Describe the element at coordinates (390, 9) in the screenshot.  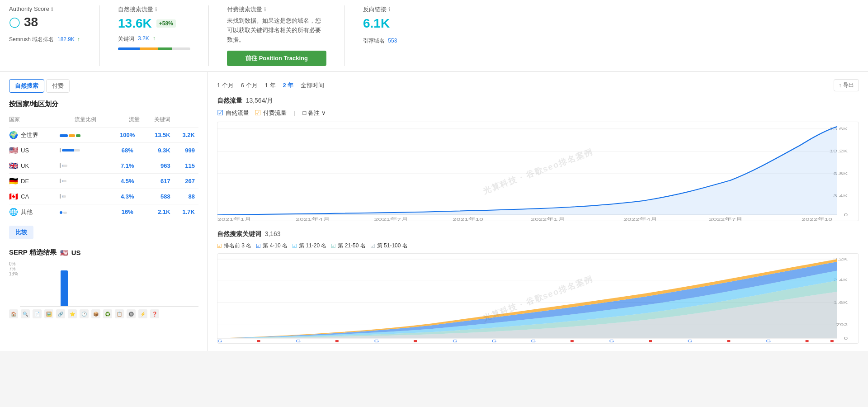
I see `backlinks-info-icon: ℹ` at that location.